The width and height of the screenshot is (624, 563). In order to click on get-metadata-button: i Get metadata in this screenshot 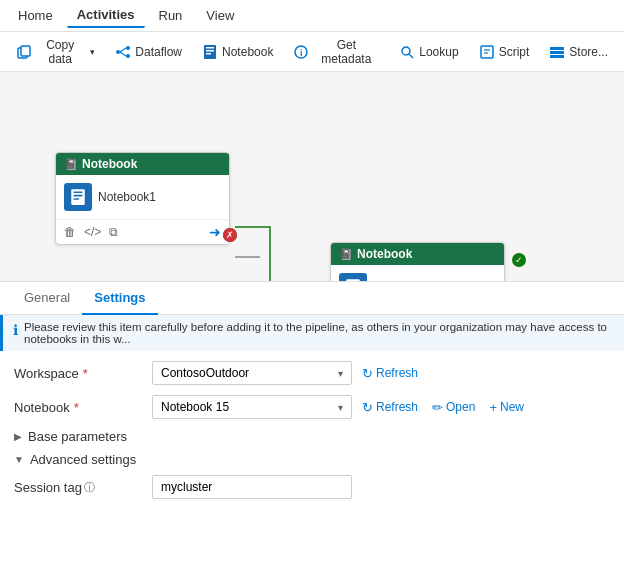, I will do `click(336, 52)`.